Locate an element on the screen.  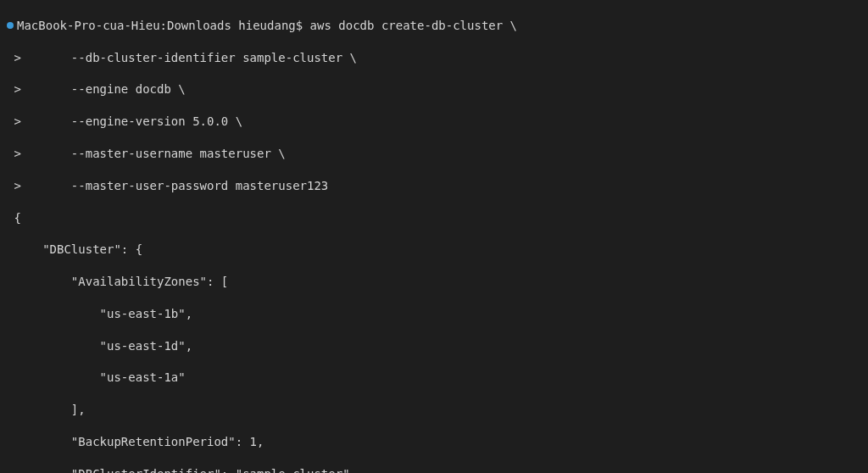
output-line: "us-east-1b", is located at coordinates (434, 314).